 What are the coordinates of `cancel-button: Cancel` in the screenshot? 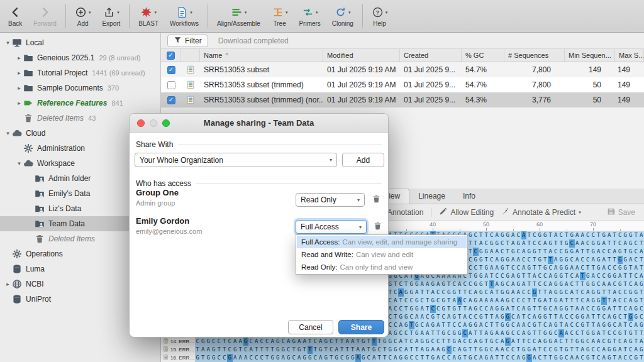 It's located at (311, 327).